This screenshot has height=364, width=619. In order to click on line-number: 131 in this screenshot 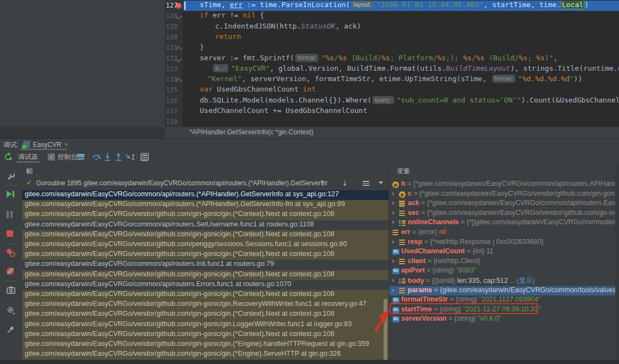, I will do `click(173, 48)`.